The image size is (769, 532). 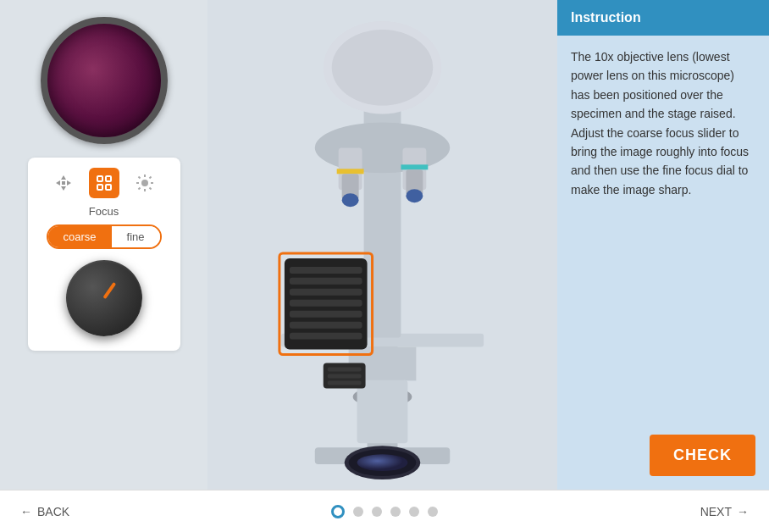 What do you see at coordinates (743, 512) in the screenshot?
I see `next-arrow-icon: →` at bounding box center [743, 512].